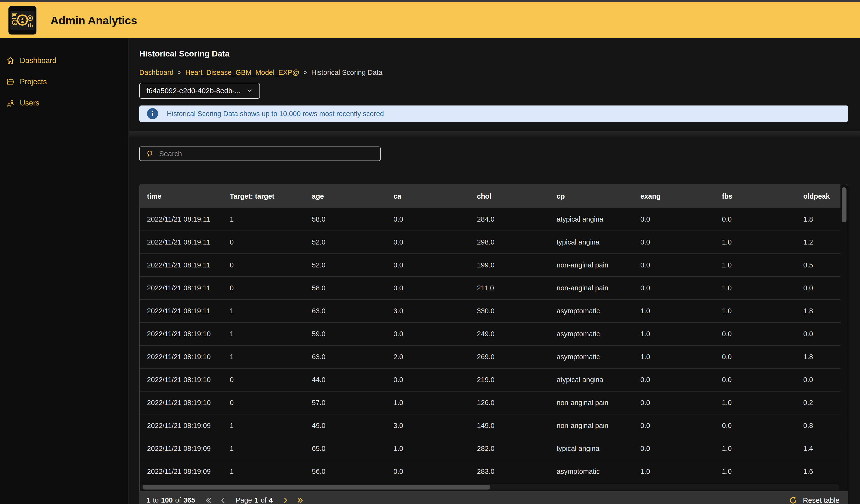  Describe the element at coordinates (188, 219) in the screenshot. I see `table-cell: 2022/11/21 08:19:11` at that location.